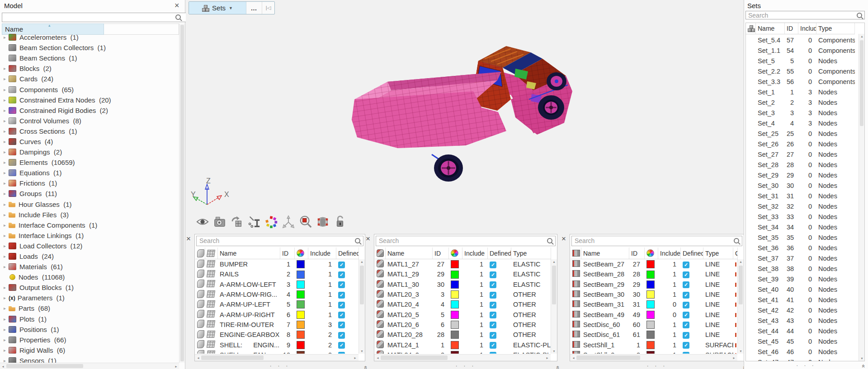 This screenshot has height=369, width=868. What do you see at coordinates (463, 352) in the screenshot?
I see `table-row: MATL24_221✓ELASTIC-PLASTI` at bounding box center [463, 352].